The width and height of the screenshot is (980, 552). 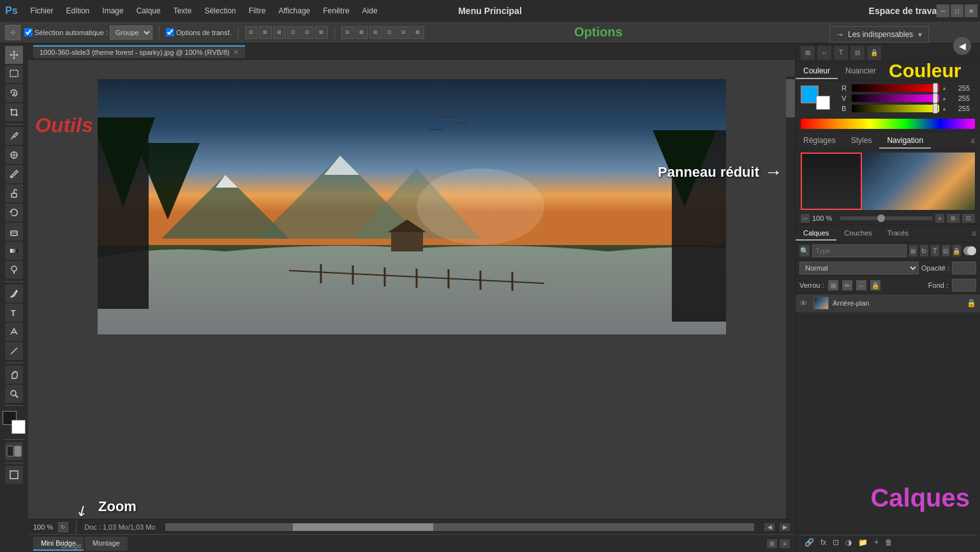 I want to click on color-gradient-bar, so click(x=888, y=124).